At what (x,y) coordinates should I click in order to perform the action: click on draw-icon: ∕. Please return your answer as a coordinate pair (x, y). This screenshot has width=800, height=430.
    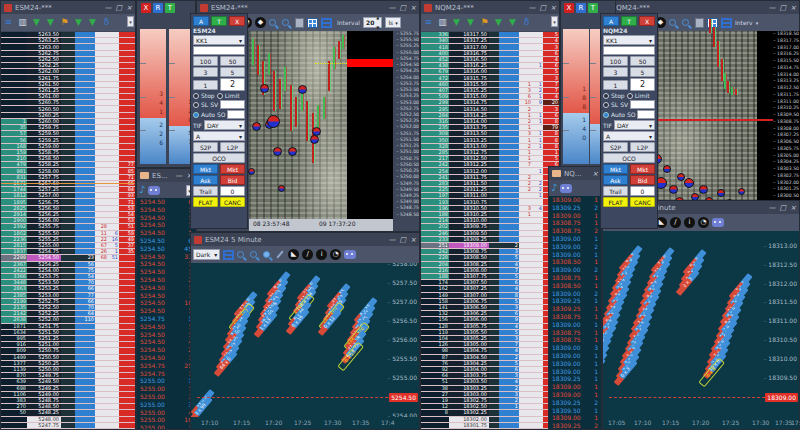
    Looking at the image, I should click on (308, 254).